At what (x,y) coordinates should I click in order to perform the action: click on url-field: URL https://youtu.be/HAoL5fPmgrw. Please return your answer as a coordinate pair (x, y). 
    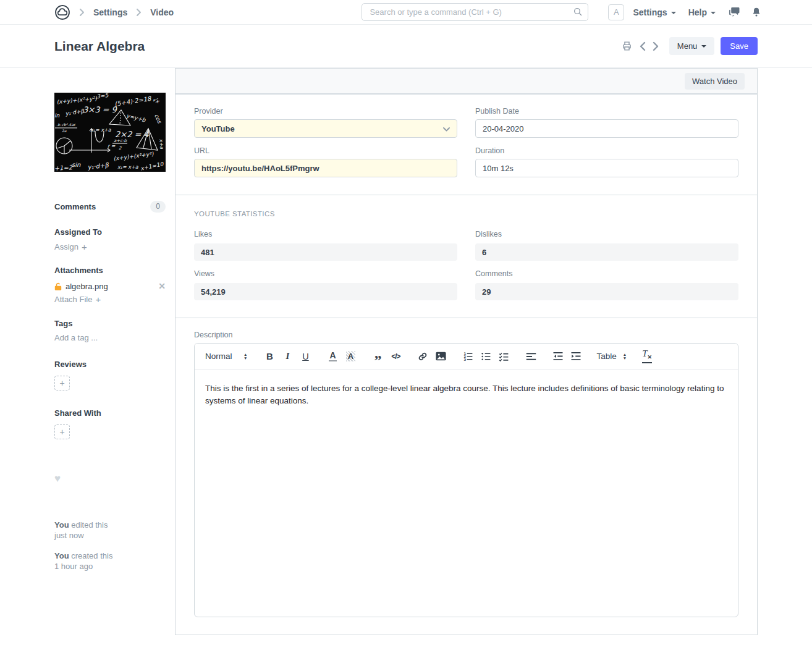
    Looking at the image, I should click on (326, 162).